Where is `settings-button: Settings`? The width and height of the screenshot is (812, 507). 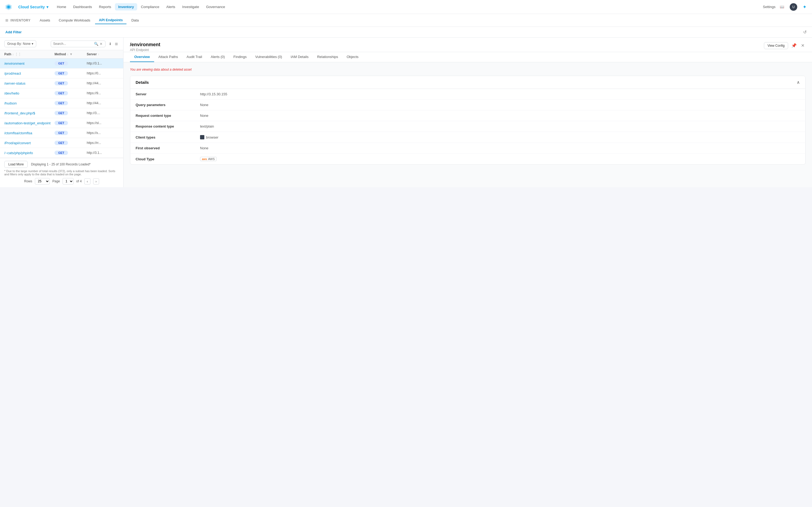
settings-button: Settings is located at coordinates (769, 7).